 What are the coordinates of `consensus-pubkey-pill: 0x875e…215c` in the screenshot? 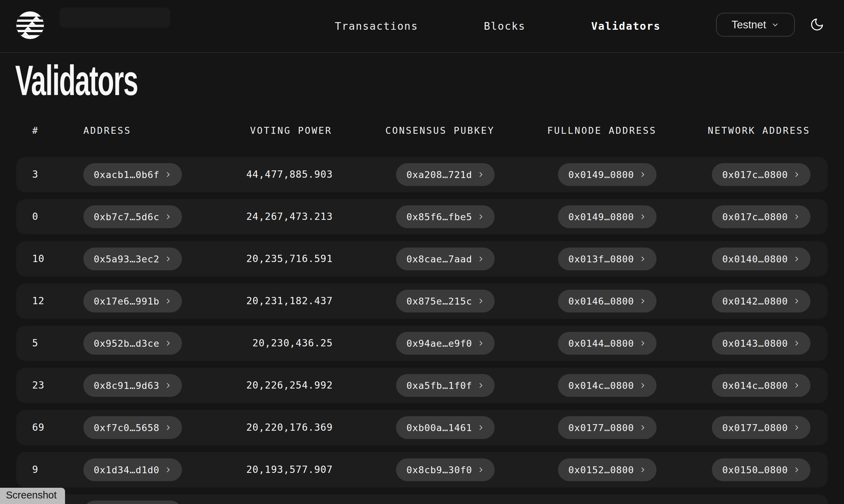 It's located at (446, 301).